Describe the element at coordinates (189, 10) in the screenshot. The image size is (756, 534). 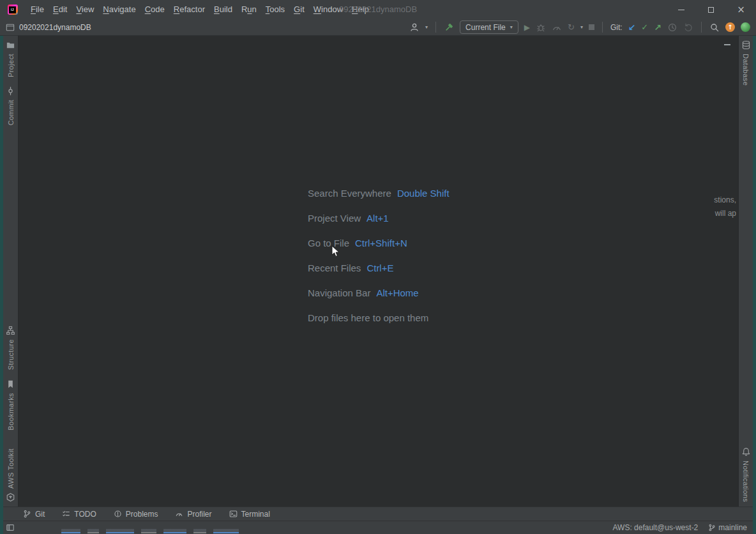
I see `menu-refactor: Refactor` at that location.